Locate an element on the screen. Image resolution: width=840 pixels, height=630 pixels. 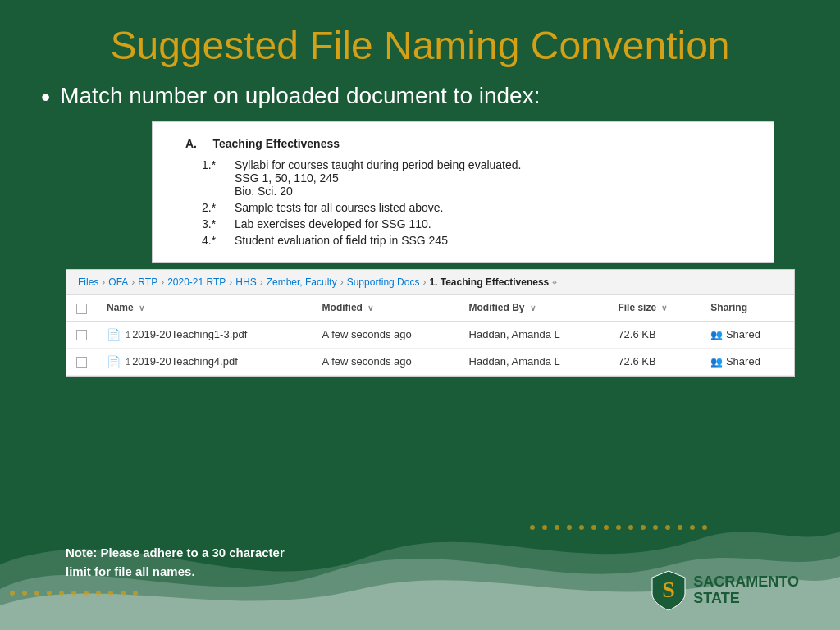
row2-name: 📄 1 2019-20Teaching4.pdf is located at coordinates (205, 361).